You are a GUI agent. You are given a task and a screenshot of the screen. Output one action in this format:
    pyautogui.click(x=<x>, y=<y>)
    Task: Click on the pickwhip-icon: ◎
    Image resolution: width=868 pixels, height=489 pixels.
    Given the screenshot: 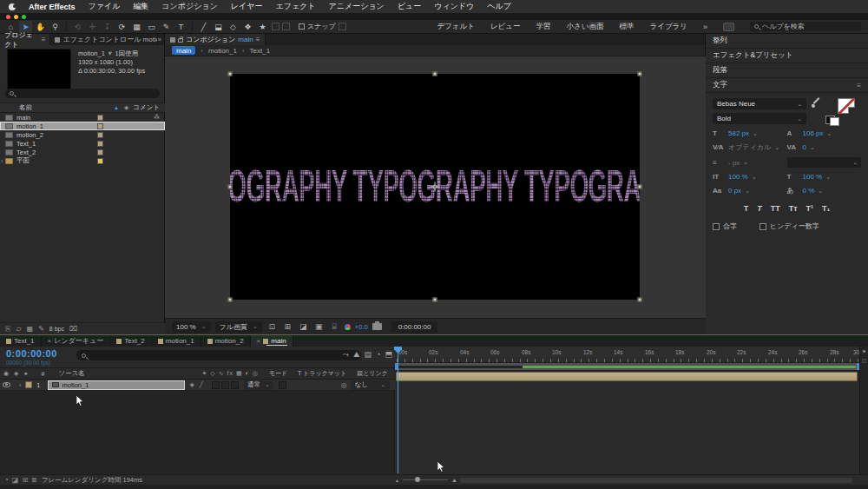 What is the action you would take?
    pyautogui.click(x=344, y=386)
    